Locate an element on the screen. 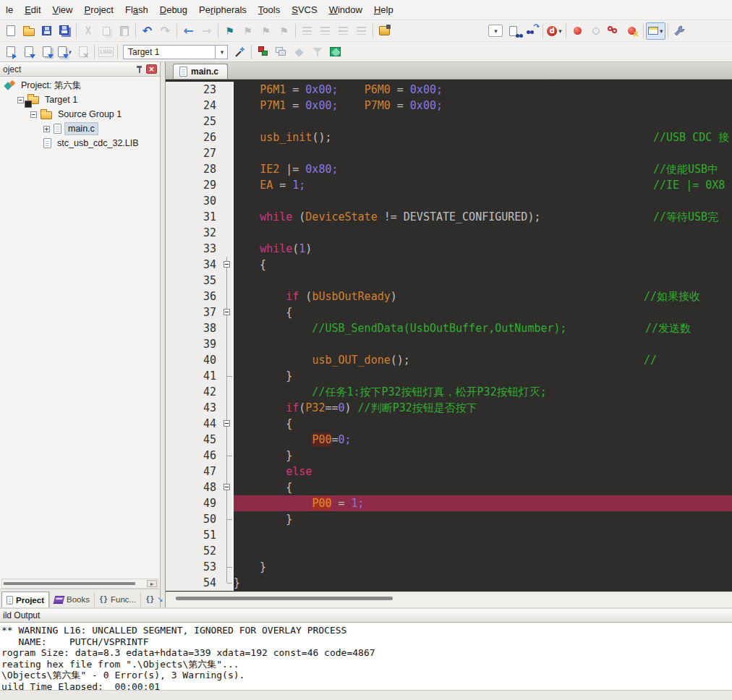  translate-button is located at coordinates (10, 52).